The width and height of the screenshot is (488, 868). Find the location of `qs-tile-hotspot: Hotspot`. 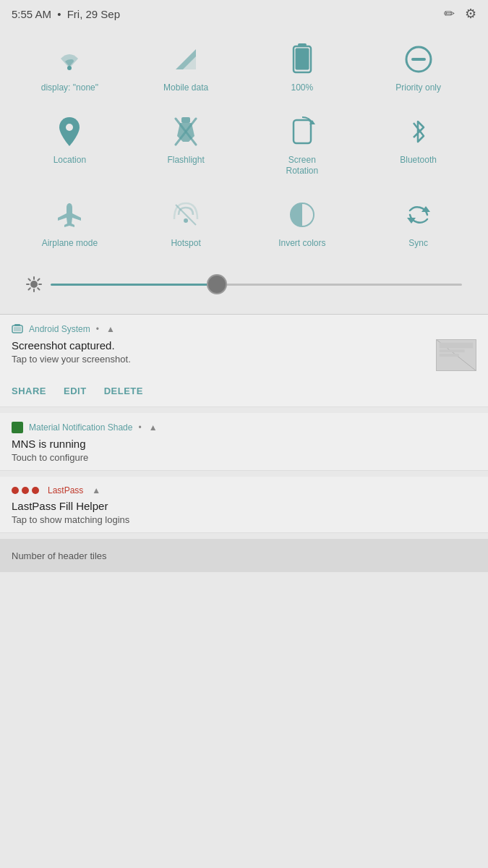

qs-tile-hotspot: Hotspot is located at coordinates (186, 224).